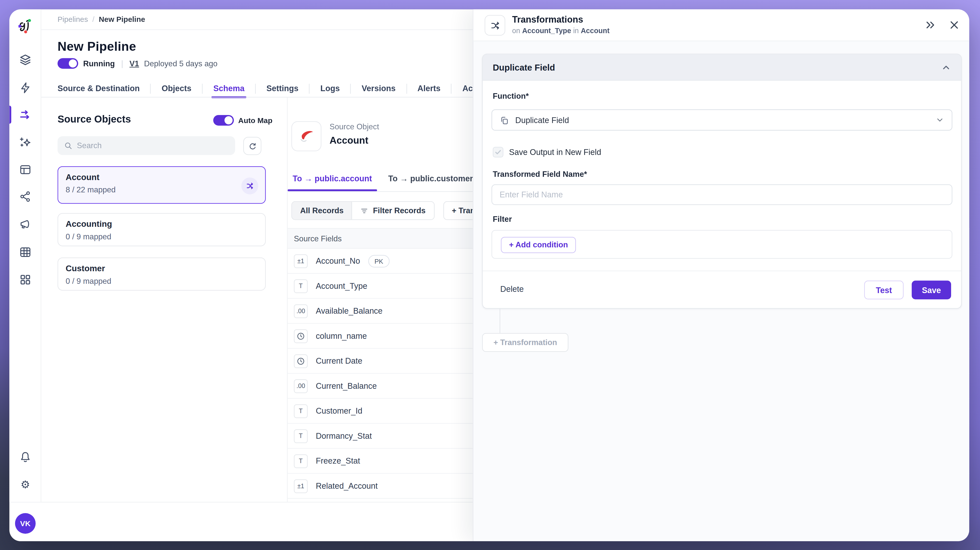 This screenshot has height=550, width=980. What do you see at coordinates (884, 290) in the screenshot?
I see `test-button: Test` at bounding box center [884, 290].